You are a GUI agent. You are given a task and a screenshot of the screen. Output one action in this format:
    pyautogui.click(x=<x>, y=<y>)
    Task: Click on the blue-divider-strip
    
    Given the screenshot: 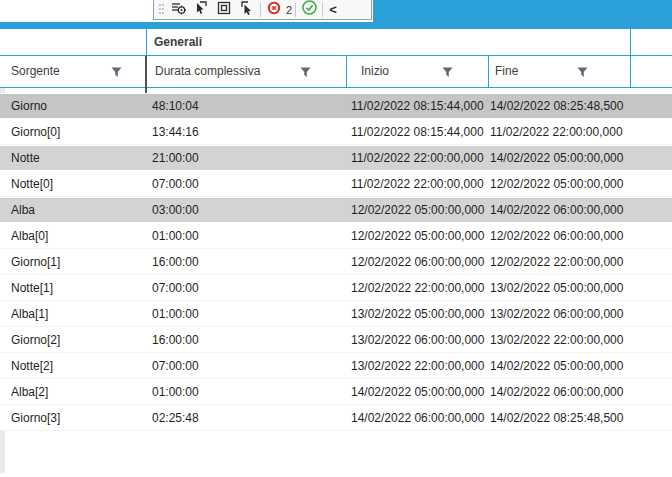 What is the action you would take?
    pyautogui.click(x=336, y=26)
    